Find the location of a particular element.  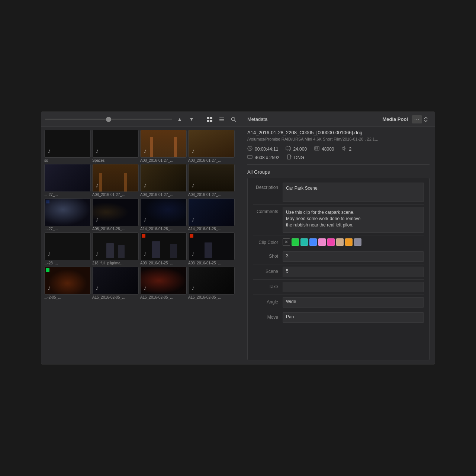

move-field: Pan is located at coordinates (353, 318).